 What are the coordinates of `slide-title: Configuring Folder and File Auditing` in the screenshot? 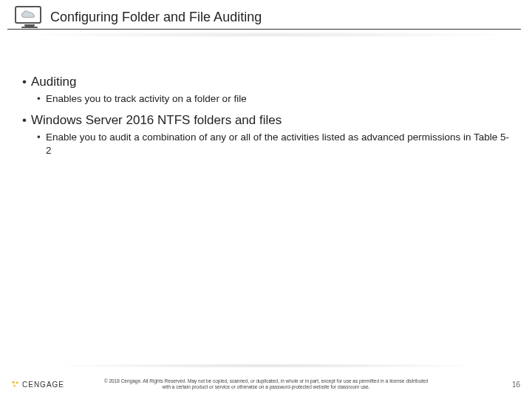 It's located at (156, 18).